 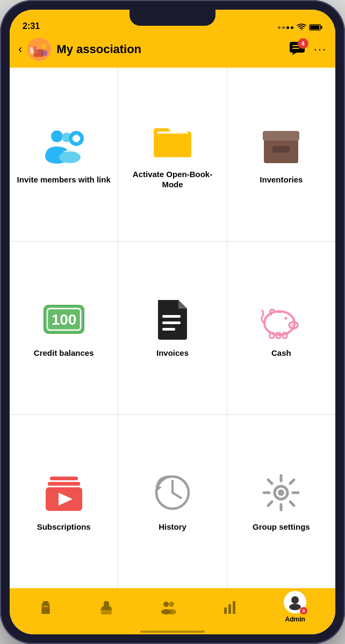 I want to click on avatar, so click(x=39, y=49).